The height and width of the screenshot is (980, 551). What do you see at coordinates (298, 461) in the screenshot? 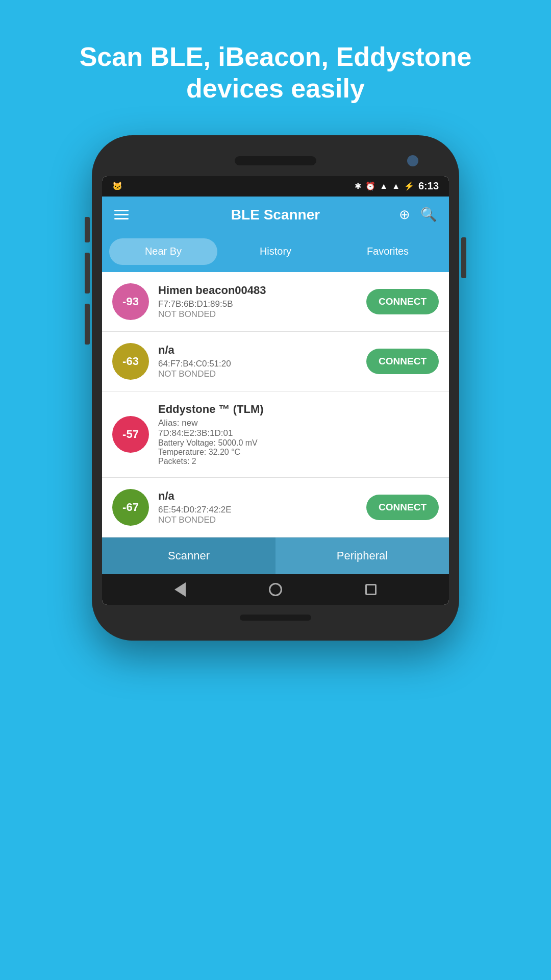
I see `device-packets: Packets: 2` at bounding box center [298, 461].